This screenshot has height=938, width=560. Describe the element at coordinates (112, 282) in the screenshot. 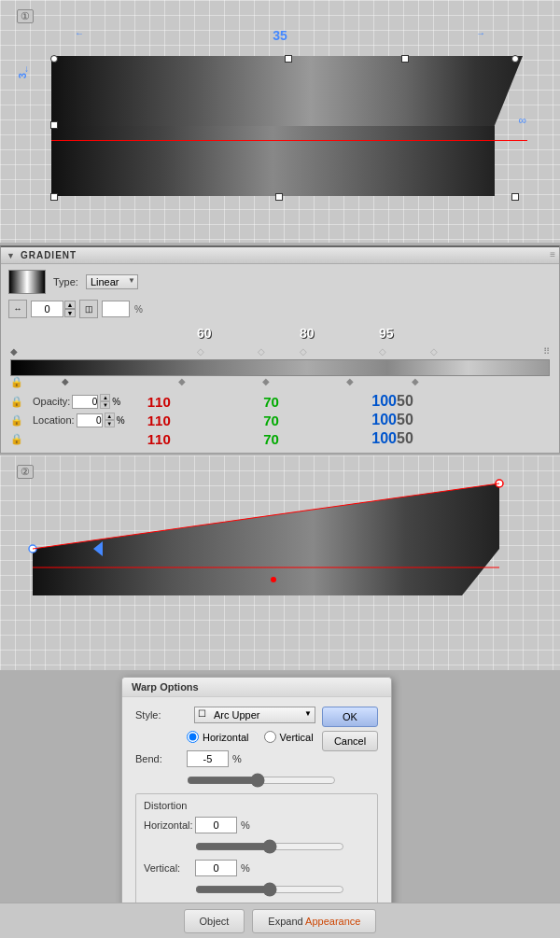

I see `type-select: Linear Radial` at that location.